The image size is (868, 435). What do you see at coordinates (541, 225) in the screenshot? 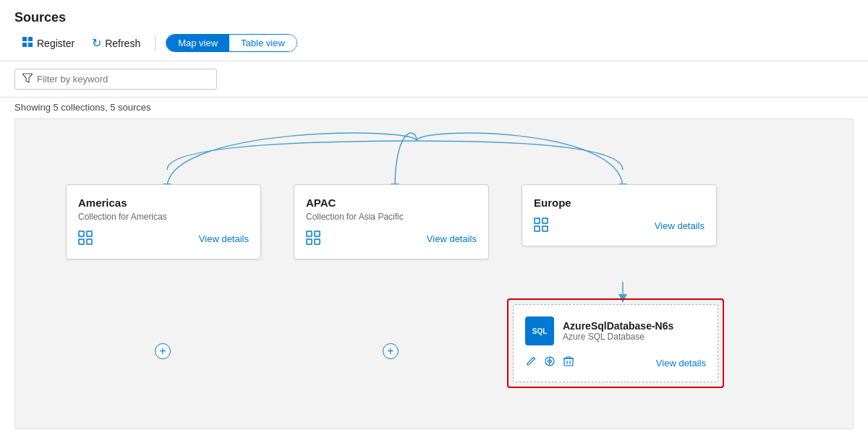
I see `europe-grid-icon` at bounding box center [541, 225].